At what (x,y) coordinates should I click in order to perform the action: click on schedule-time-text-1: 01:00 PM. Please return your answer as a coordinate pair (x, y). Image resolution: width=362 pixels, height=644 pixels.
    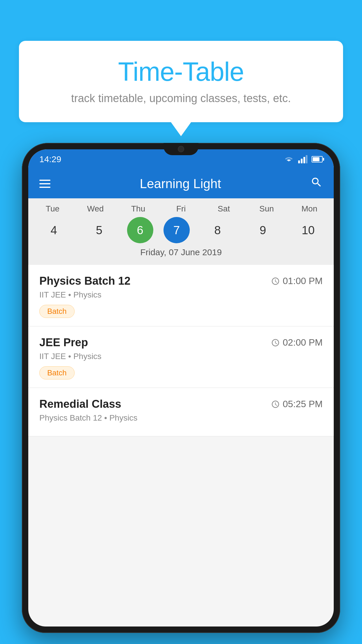
    Looking at the image, I should click on (303, 281).